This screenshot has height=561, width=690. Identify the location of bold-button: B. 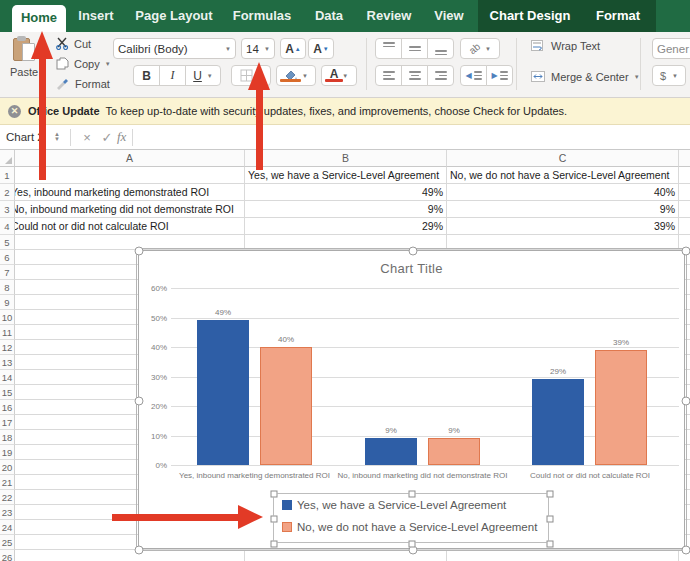
(146, 76).